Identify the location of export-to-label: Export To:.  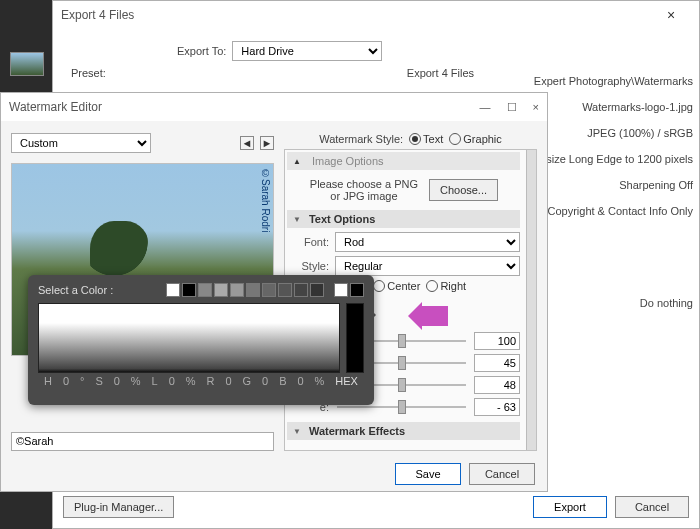
(202, 51).